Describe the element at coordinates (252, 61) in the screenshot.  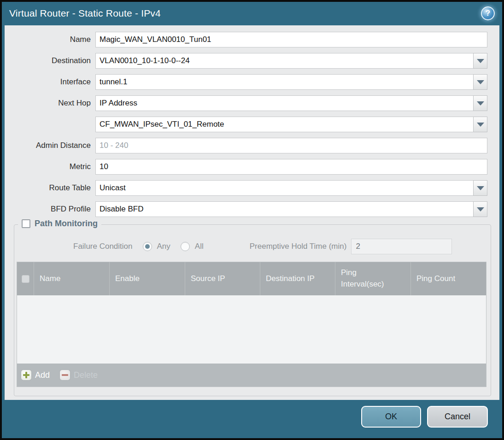
I see `form-row-destination: Destination` at that location.